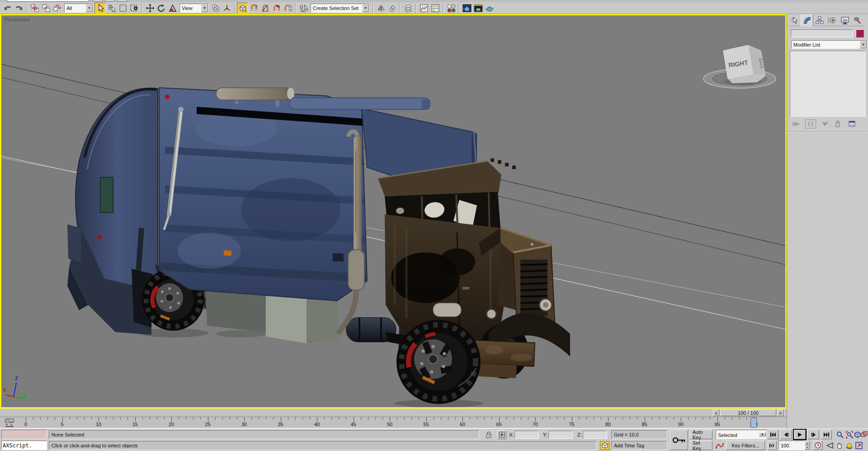  What do you see at coordinates (100, 8) in the screenshot?
I see `select-object-button` at bounding box center [100, 8].